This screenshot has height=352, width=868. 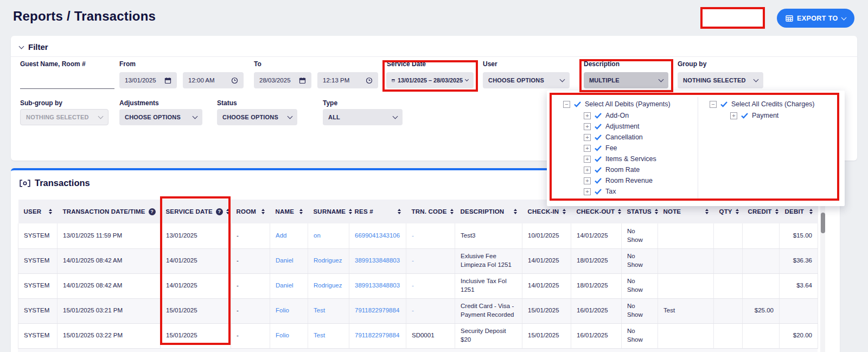 I want to click on description-label: Description, so click(x=602, y=64).